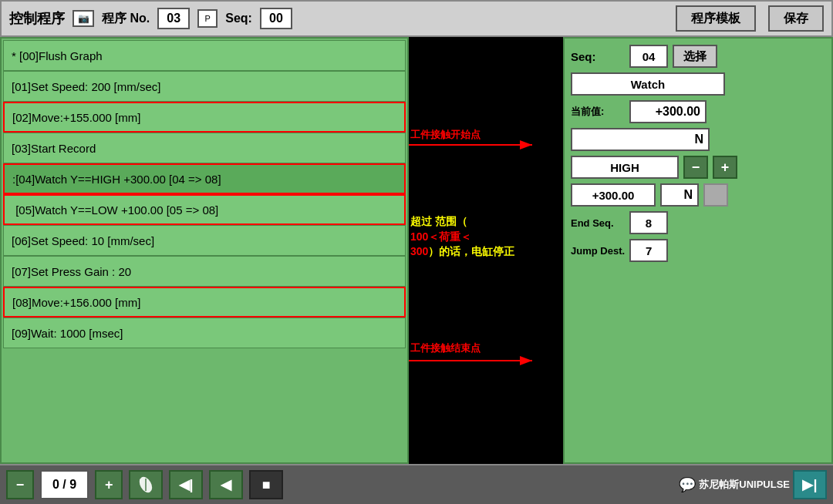 This screenshot has height=504, width=833. Describe the element at coordinates (680, 195) in the screenshot. I see `n-display2: N` at that location.